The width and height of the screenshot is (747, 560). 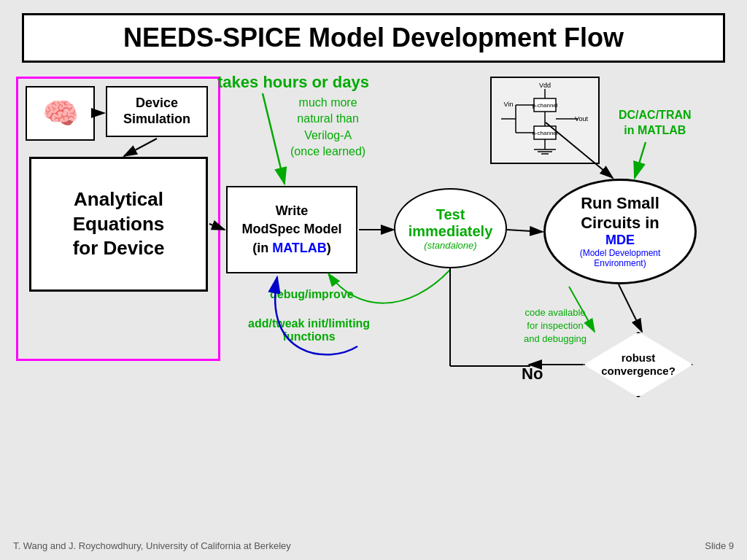 I want to click on analytical-equations-label: Analytical Equations for Device, so click(x=119, y=225).